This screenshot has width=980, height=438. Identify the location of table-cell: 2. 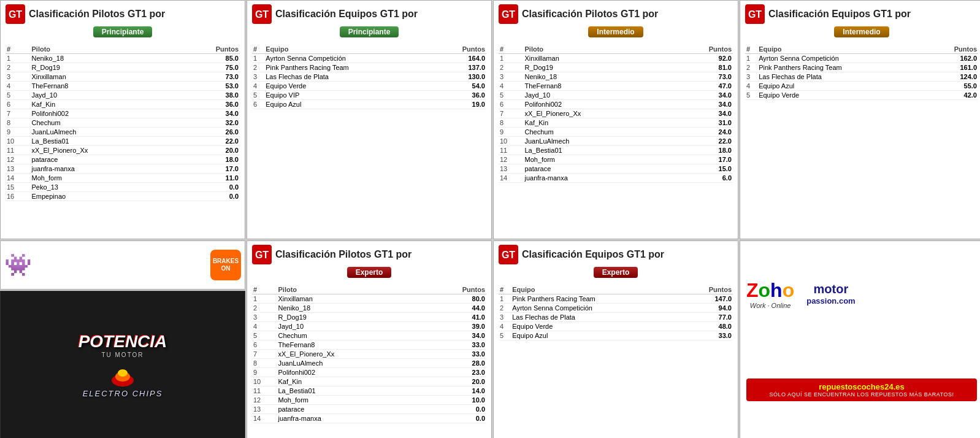
(511, 67).